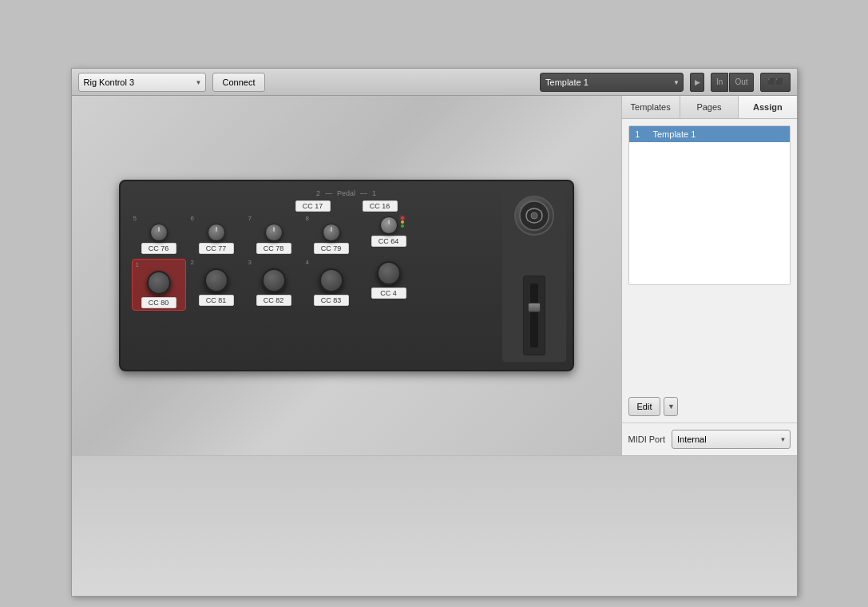 This screenshot has width=868, height=607. I want to click on stomp-group-2: 2 CC 81, so click(216, 284).